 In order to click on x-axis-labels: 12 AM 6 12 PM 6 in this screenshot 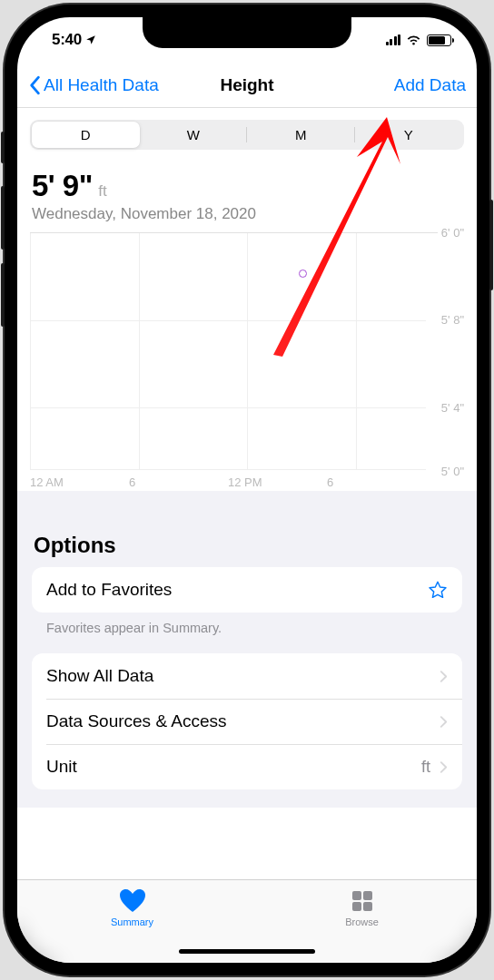, I will do `click(228, 483)`.